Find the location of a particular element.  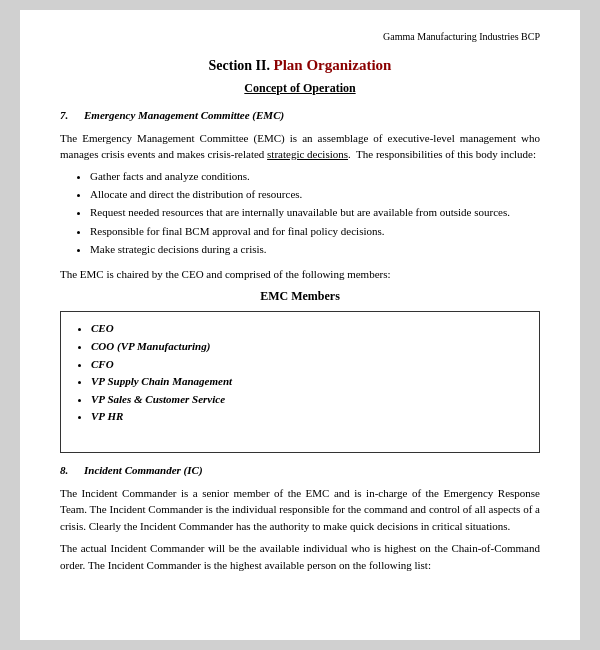

item7-title: Emergency Management Committee (EMC) is located at coordinates (184, 116).